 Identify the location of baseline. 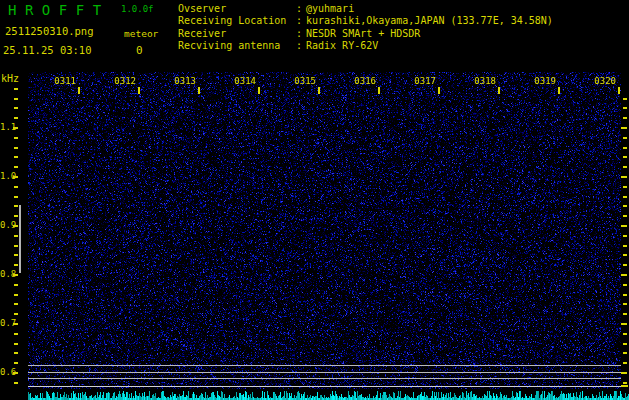
(324, 386).